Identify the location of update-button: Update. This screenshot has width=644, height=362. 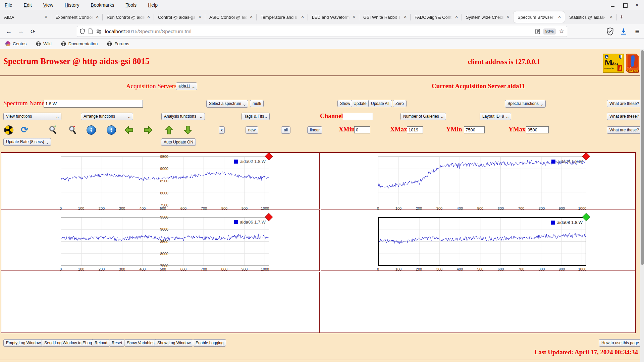
(360, 104).